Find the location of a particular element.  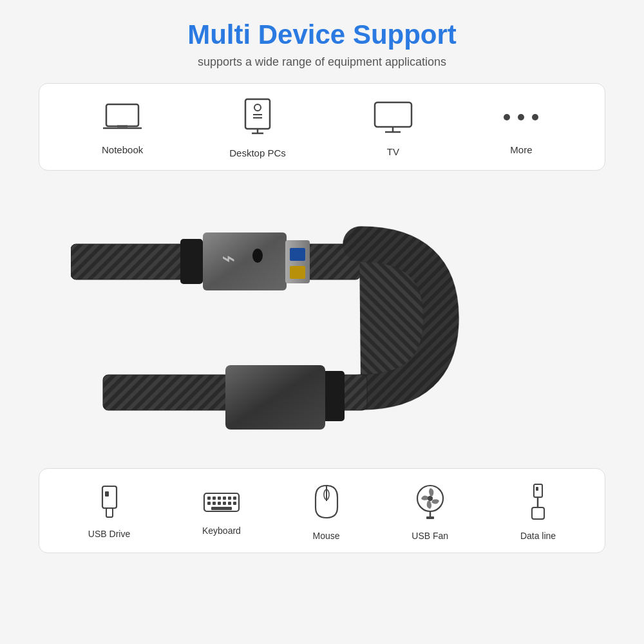

device-desktop: Desktop PCs is located at coordinates (258, 128).